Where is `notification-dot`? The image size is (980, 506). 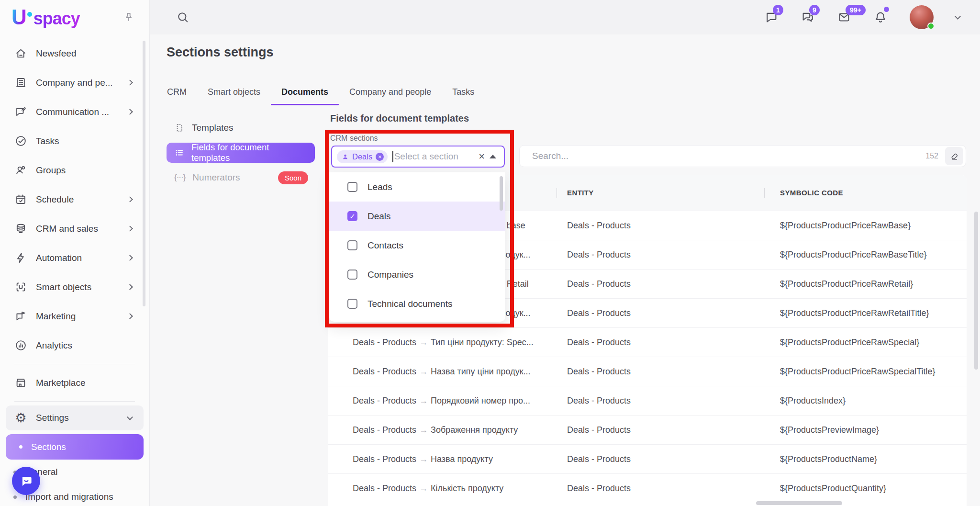
notification-dot is located at coordinates (886, 10).